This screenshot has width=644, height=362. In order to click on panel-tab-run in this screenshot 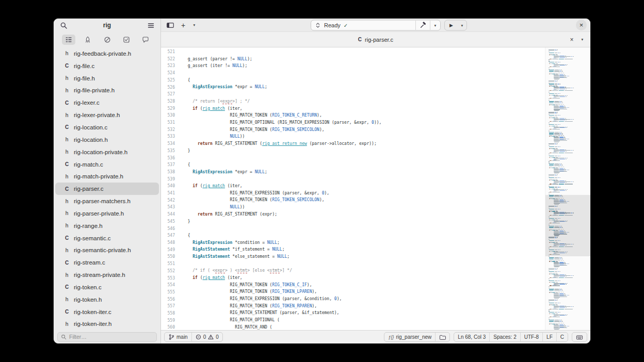, I will do `click(88, 40)`.